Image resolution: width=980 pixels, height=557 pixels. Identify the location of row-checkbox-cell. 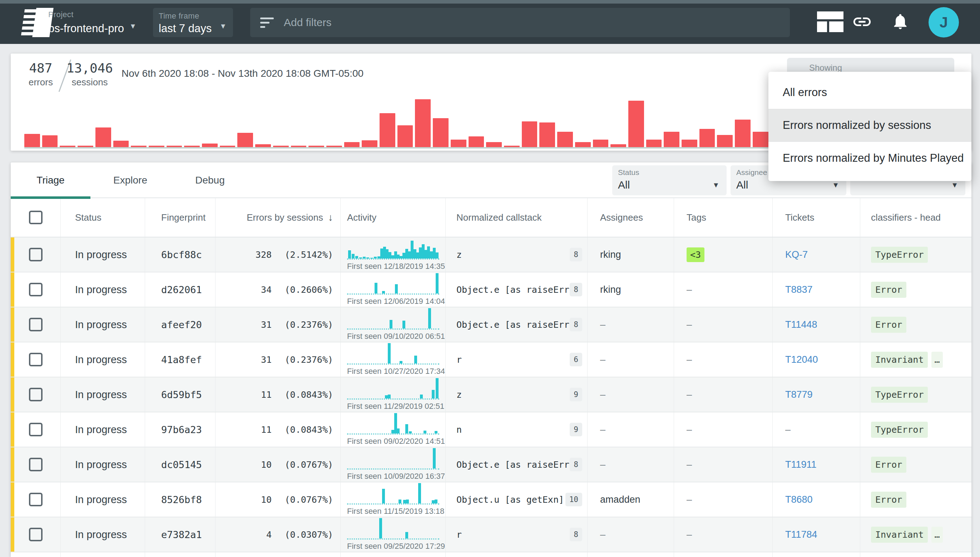
(36, 430).